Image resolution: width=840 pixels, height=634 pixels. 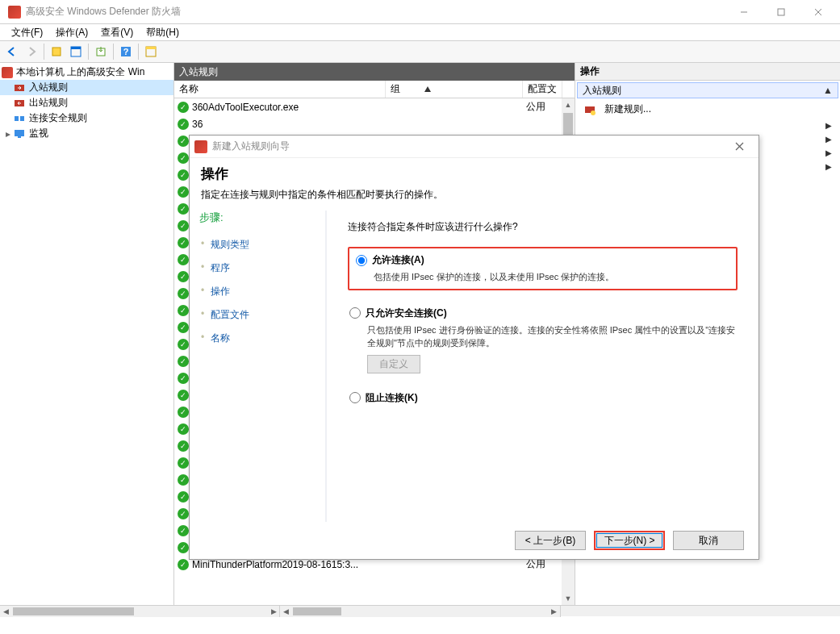 I want to click on tree-inbound-label: 入站规则, so click(x=48, y=87).